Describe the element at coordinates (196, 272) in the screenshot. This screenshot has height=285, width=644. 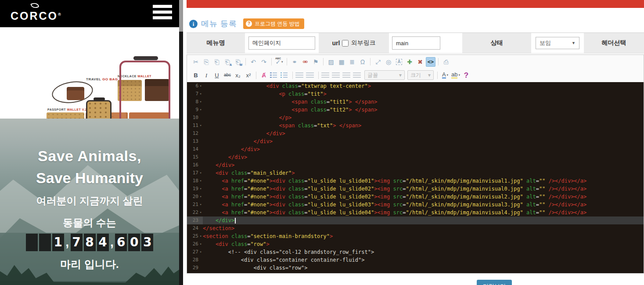
I see `line-number: 30` at that location.